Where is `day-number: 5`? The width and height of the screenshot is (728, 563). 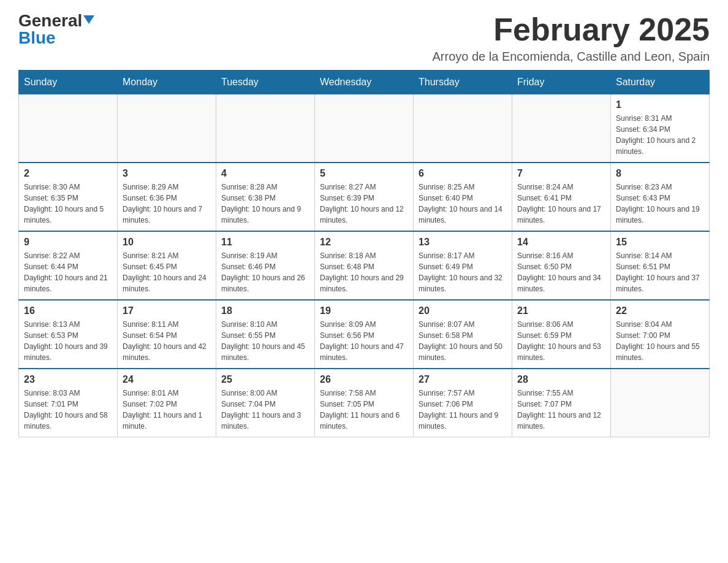 day-number: 5 is located at coordinates (364, 174).